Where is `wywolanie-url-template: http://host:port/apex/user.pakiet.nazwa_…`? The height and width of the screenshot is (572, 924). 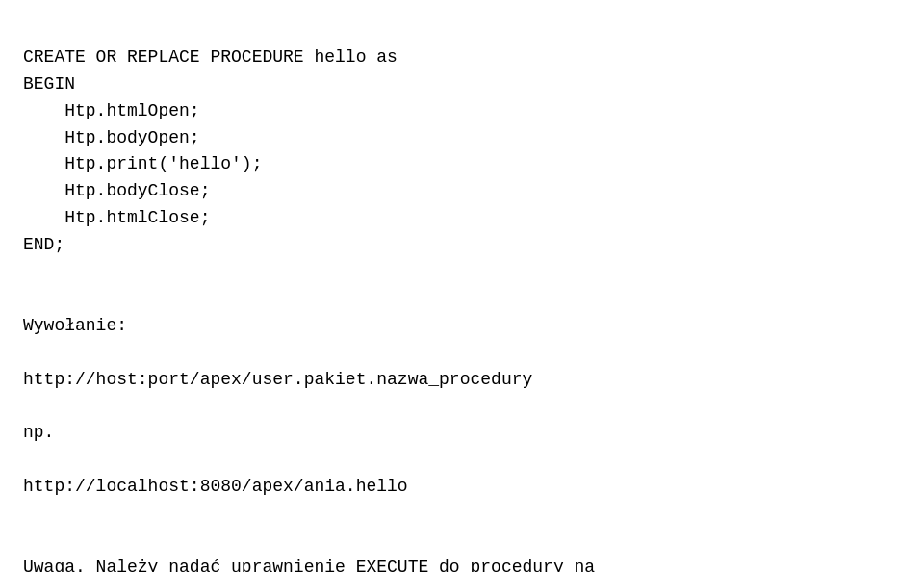
wywolanie-url-template: http://host:port/apex/user.pakiet.nazwa_… is located at coordinates (277, 379).